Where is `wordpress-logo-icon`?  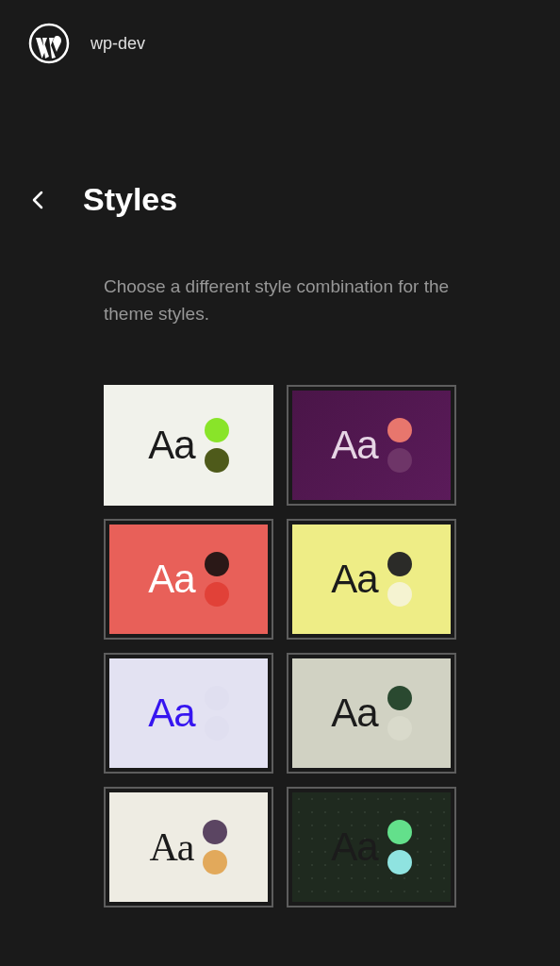
wordpress-logo-icon is located at coordinates (49, 43).